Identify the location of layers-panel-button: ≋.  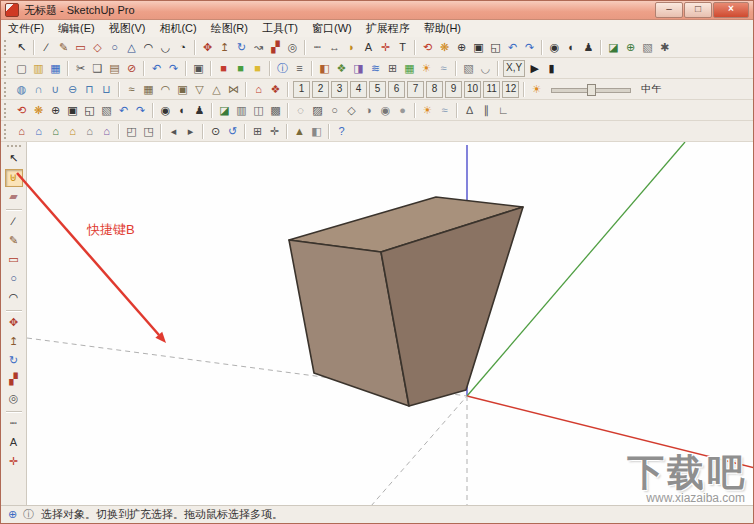
(376, 68).